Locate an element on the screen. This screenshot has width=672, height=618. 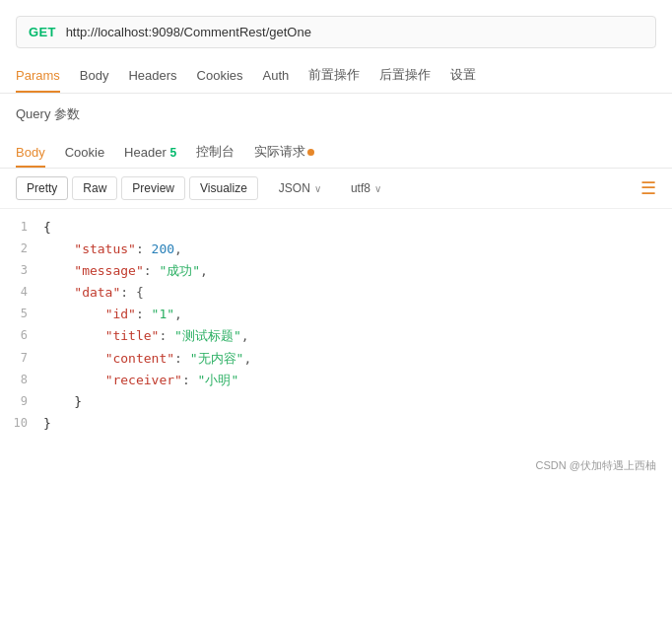
resp-tab-console: 控制台 is located at coordinates (215, 152).